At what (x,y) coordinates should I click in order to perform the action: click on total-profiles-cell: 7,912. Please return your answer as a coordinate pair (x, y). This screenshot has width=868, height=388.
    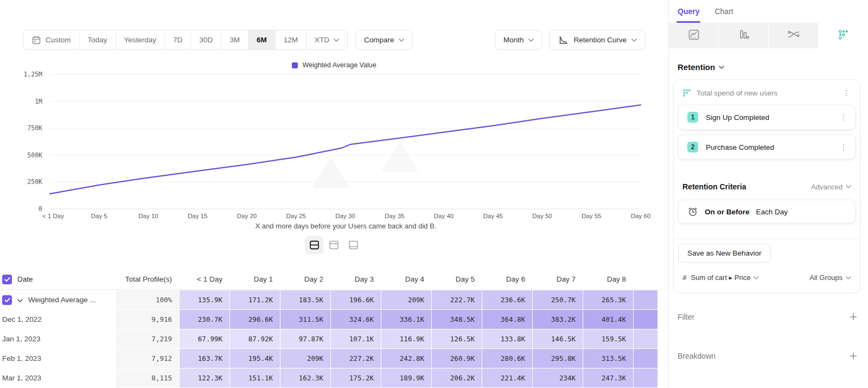
    Looking at the image, I should click on (148, 358).